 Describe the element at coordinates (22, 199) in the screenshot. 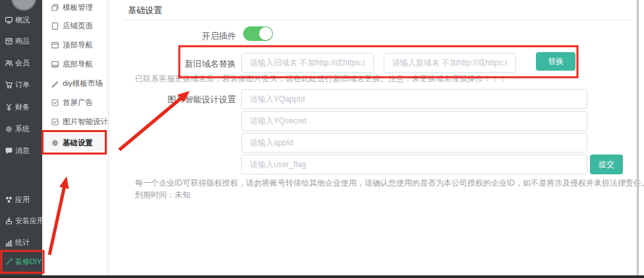

I see `sidebar-item-label: 应用` at that location.